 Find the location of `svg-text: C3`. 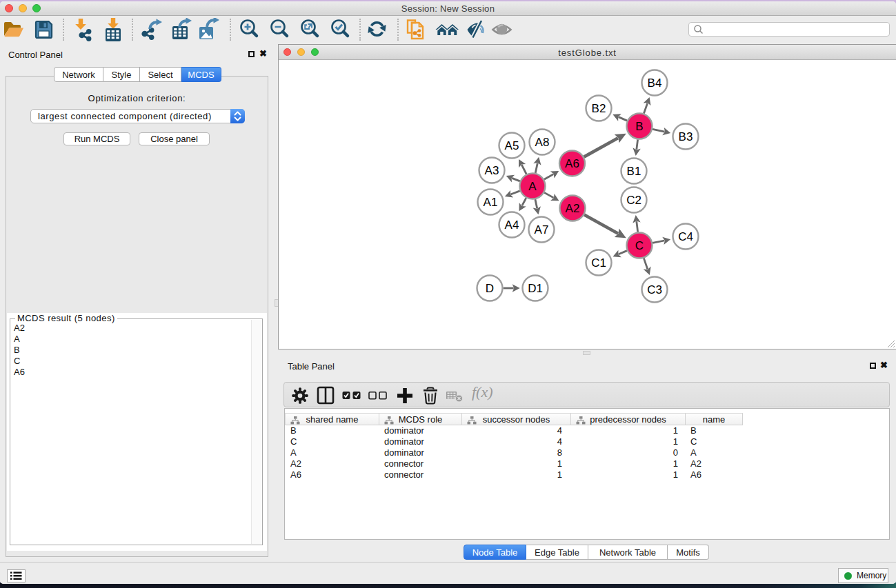

svg-text: C3 is located at coordinates (655, 290).